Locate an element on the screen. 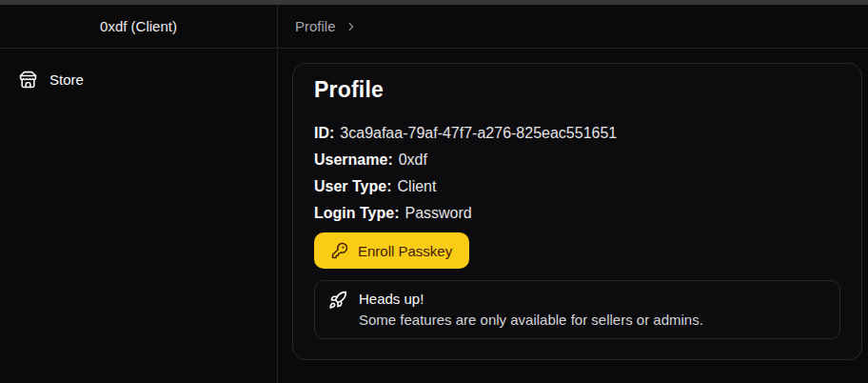  field-username-value: 0xdf is located at coordinates (413, 160).